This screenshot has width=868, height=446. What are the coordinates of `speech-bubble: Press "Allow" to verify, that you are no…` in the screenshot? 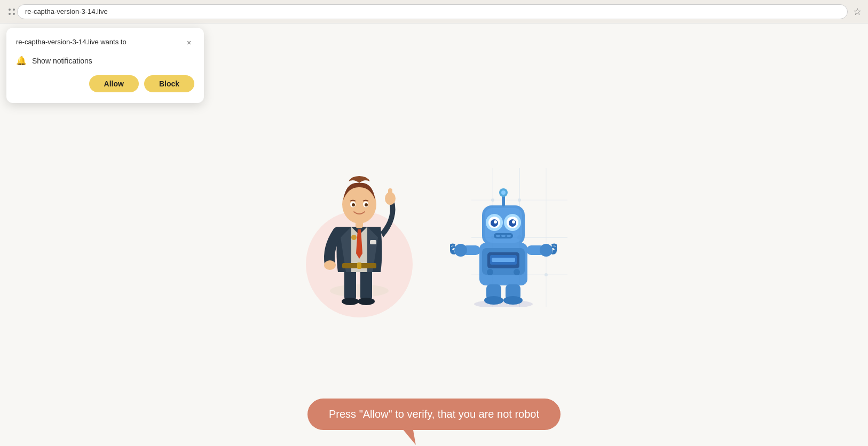 It's located at (434, 414).